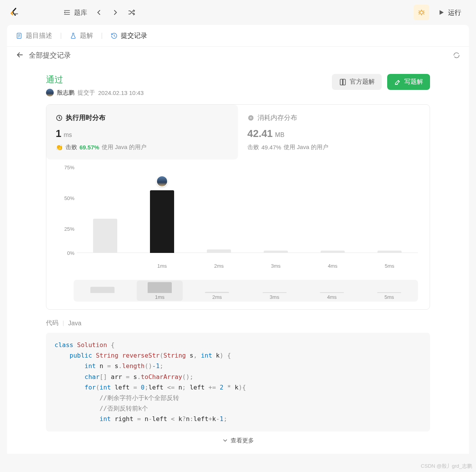 The image size is (476, 472). I want to click on bug-icon, so click(421, 12).